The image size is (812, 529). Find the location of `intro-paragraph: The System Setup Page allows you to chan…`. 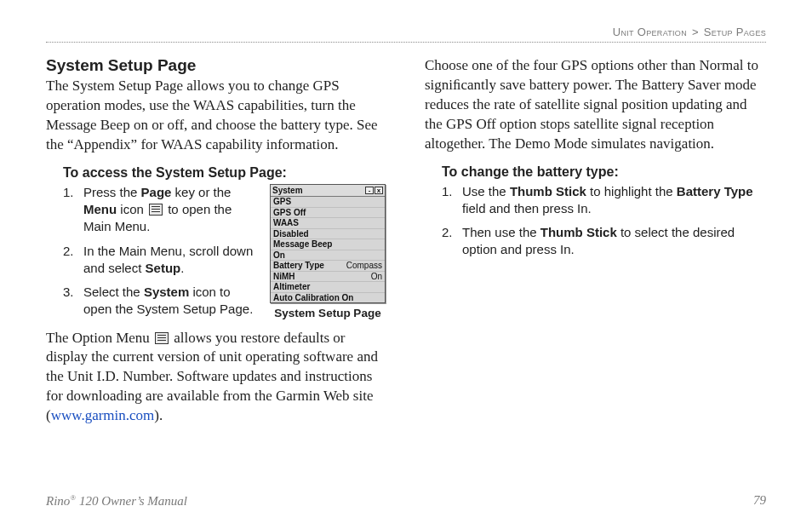

intro-paragraph: The System Setup Page allows you to chan… is located at coordinates (216, 116).